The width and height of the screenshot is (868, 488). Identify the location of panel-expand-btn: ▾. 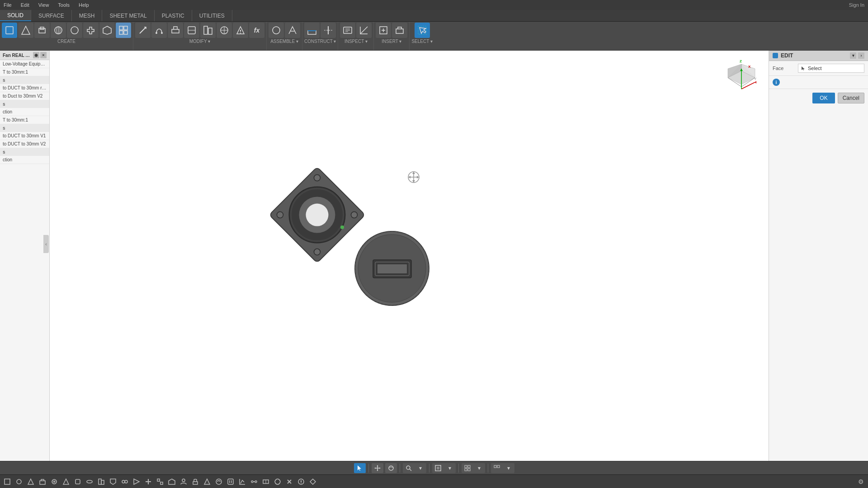
(853, 56).